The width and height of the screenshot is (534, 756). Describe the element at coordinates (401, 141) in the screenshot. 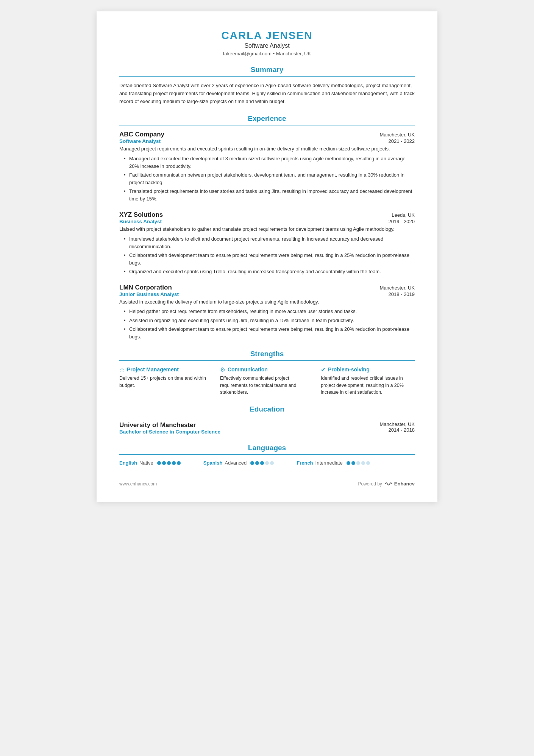

I see `job-abc-dates: 2021 - 2022` at that location.